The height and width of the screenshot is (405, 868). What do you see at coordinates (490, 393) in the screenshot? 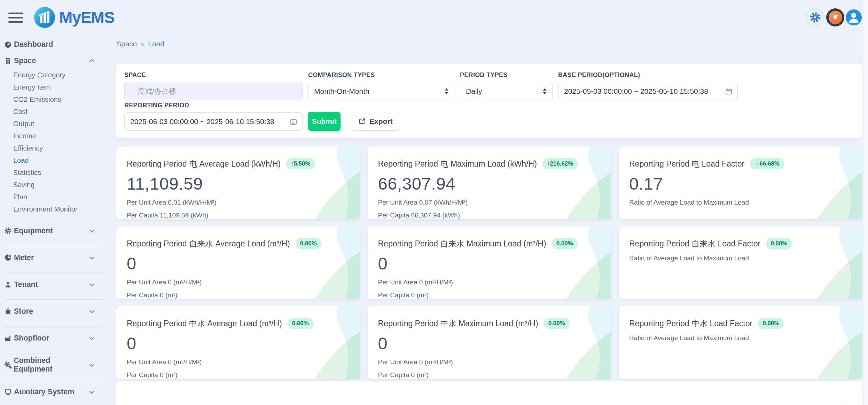
I see `chart-panel: Reporting Period 电 Maximum Load (kWh/H) …` at bounding box center [490, 393].